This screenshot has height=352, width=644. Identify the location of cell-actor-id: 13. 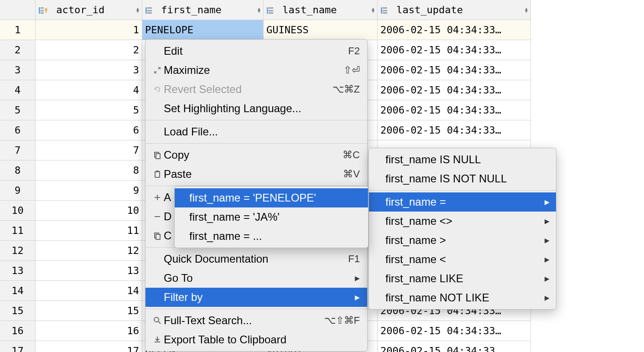
(89, 271).